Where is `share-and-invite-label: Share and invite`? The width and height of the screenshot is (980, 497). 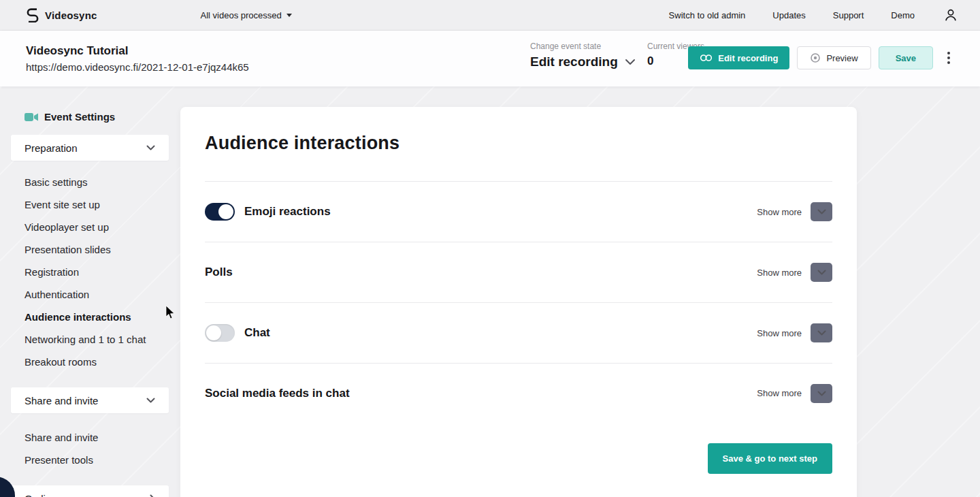
share-and-invite-label: Share and invite is located at coordinates (61, 400).